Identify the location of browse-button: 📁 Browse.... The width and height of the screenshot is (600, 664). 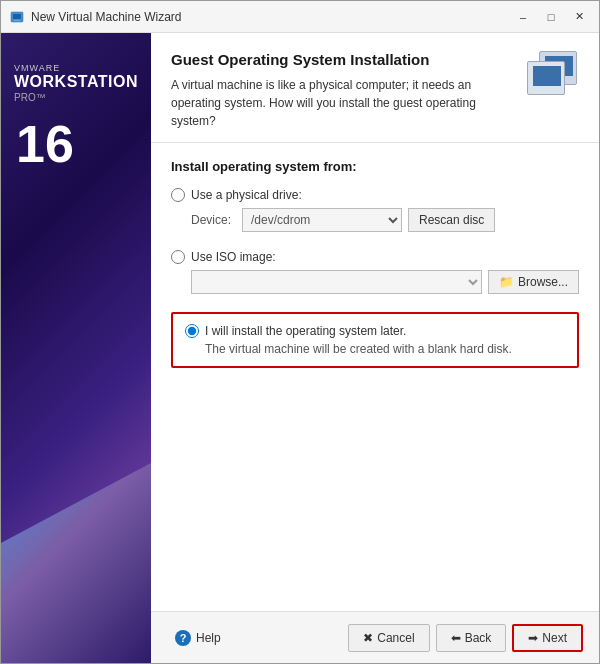
(534, 282).